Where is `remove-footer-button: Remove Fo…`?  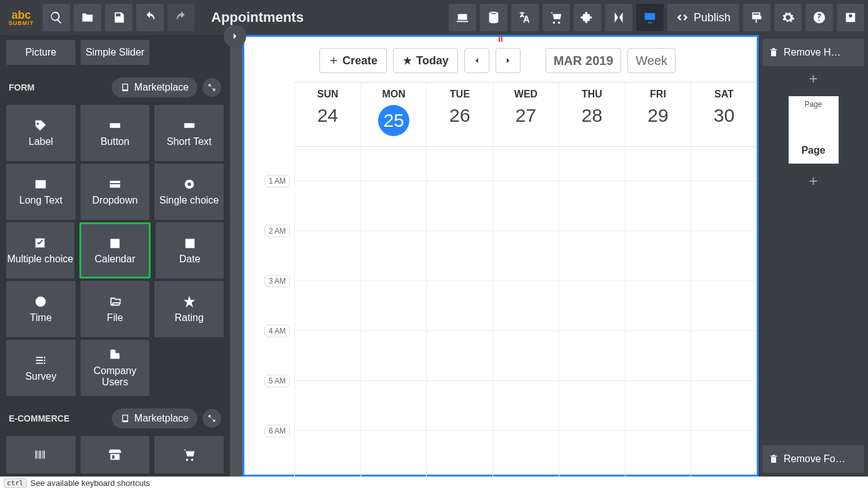 remove-footer-button: Remove Fo… is located at coordinates (814, 459).